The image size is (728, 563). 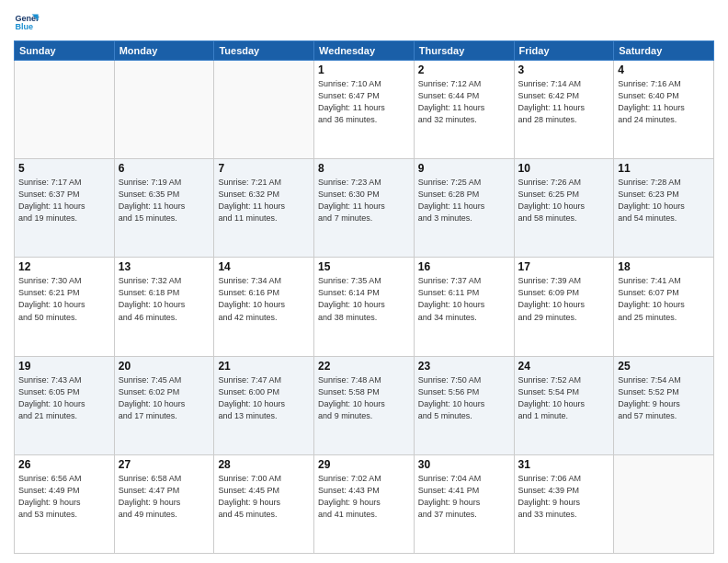 What do you see at coordinates (165, 497) in the screenshot?
I see `day-info: Sunrise: 6:58 AMSunset: 4:47 PMDaylight:…` at bounding box center [165, 497].